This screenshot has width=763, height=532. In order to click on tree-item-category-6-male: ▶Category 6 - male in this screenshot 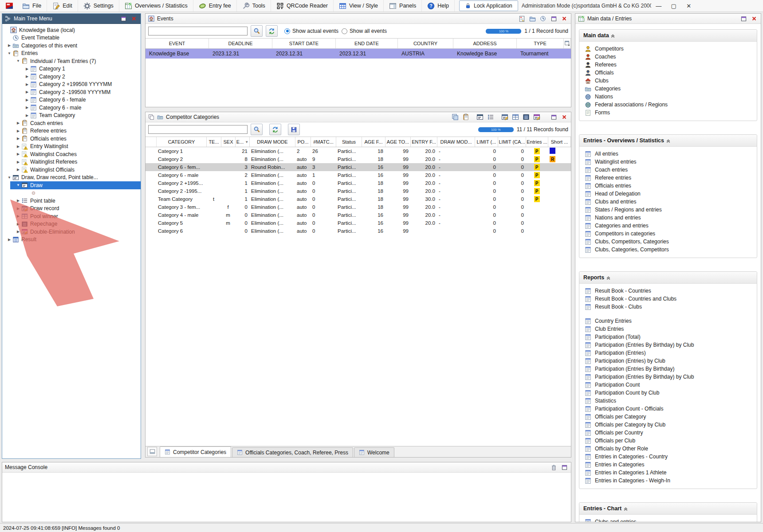, I will do `click(71, 108)`.